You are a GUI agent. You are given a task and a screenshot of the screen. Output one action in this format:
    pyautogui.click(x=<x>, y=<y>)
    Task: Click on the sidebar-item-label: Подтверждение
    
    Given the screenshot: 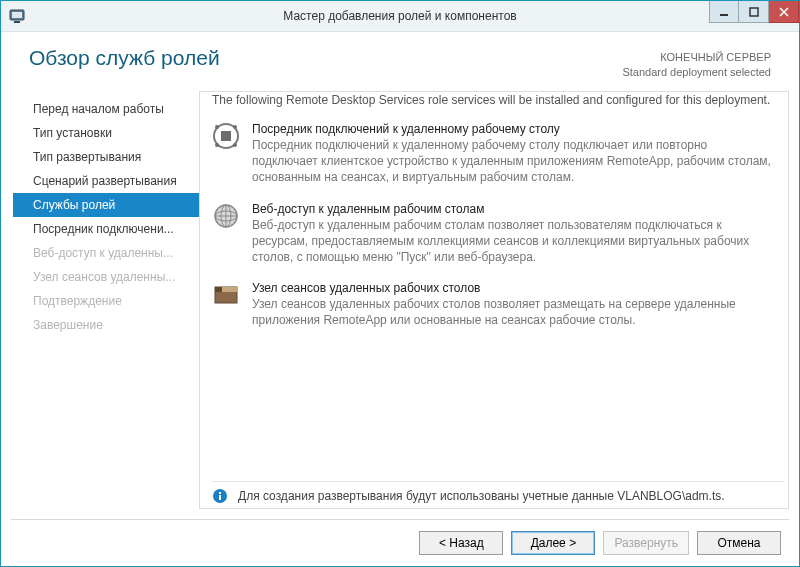 What is the action you would take?
    pyautogui.click(x=78, y=301)
    